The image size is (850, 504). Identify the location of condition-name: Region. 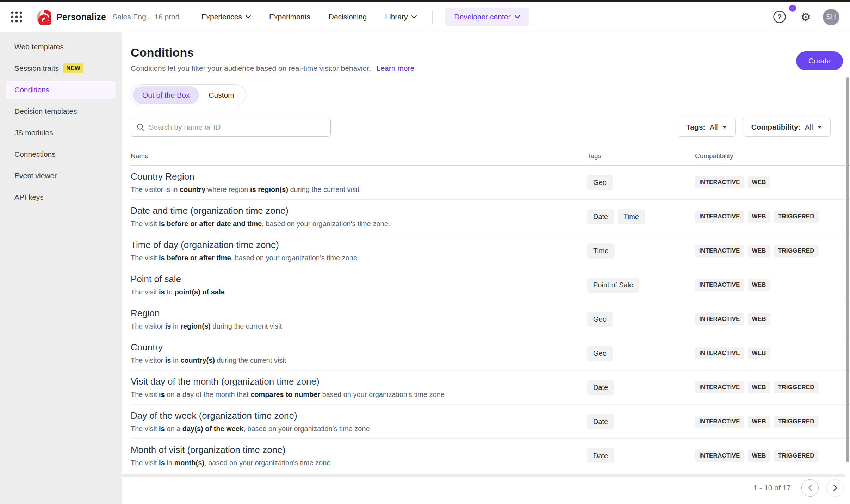
(359, 313).